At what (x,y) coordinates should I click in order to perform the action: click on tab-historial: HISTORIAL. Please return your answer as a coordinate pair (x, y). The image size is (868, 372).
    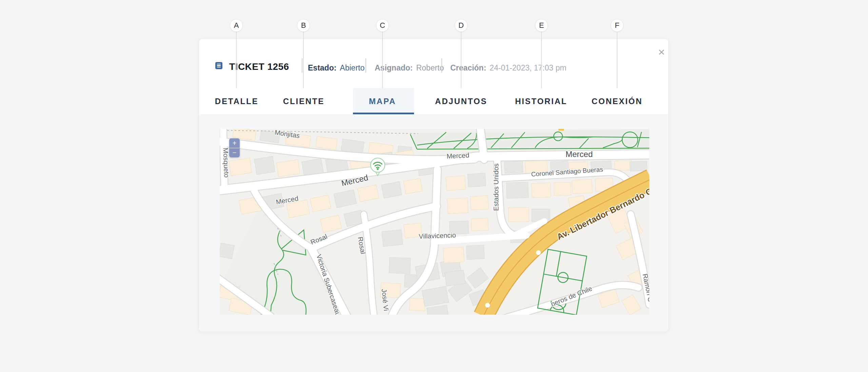
    Looking at the image, I should click on (541, 101).